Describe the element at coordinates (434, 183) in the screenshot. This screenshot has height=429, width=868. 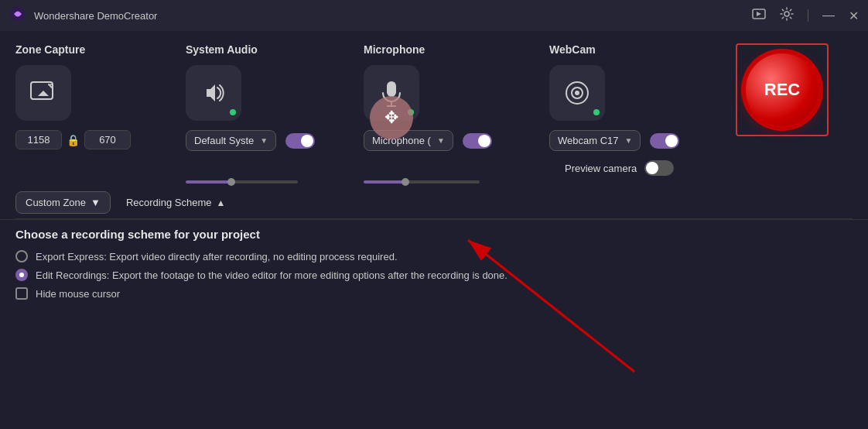
I see `volume-row` at that location.